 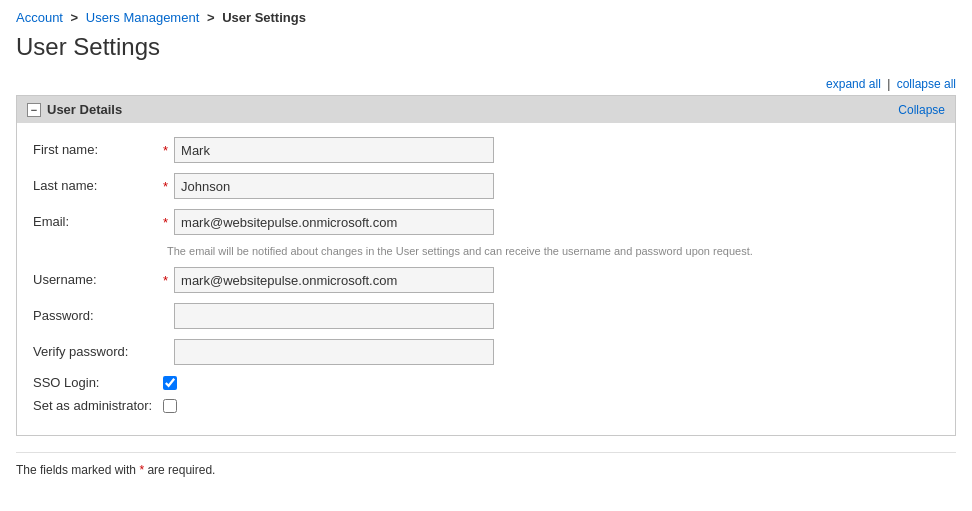 I want to click on first-name-row: First name: *, so click(x=486, y=150).